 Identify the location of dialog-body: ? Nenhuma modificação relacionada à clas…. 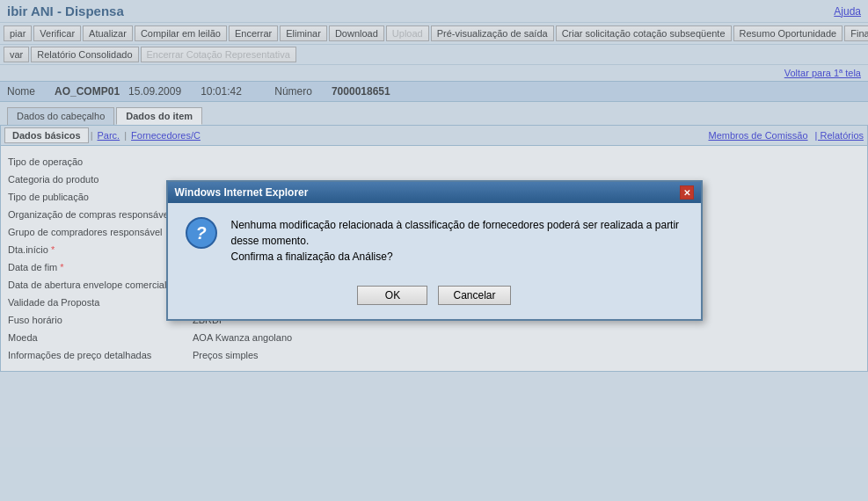
(434, 241).